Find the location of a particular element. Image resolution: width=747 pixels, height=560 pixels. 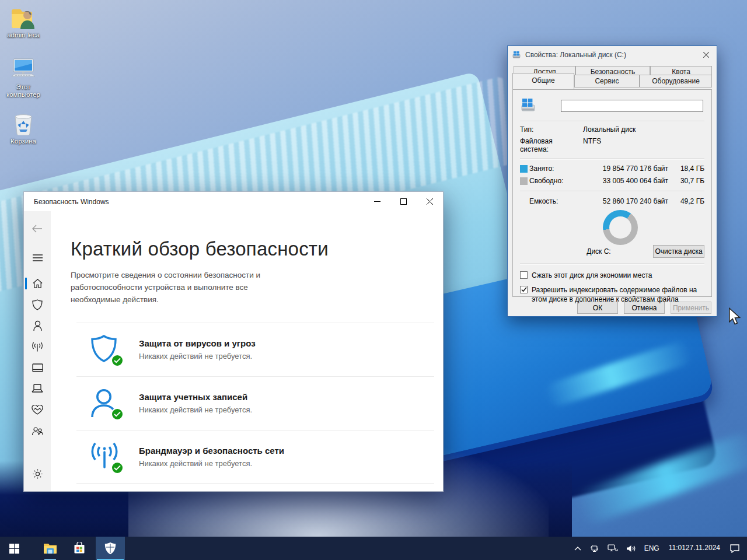

drive-icon is located at coordinates (529, 106).